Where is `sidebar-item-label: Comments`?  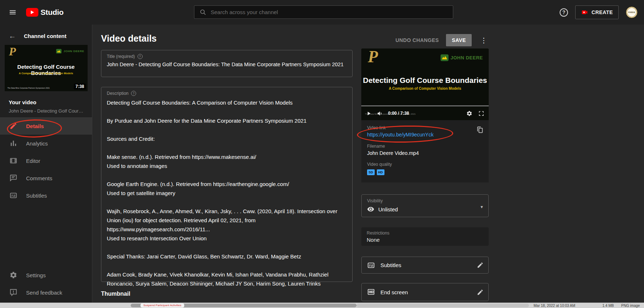 sidebar-item-label: Comments is located at coordinates (39, 178).